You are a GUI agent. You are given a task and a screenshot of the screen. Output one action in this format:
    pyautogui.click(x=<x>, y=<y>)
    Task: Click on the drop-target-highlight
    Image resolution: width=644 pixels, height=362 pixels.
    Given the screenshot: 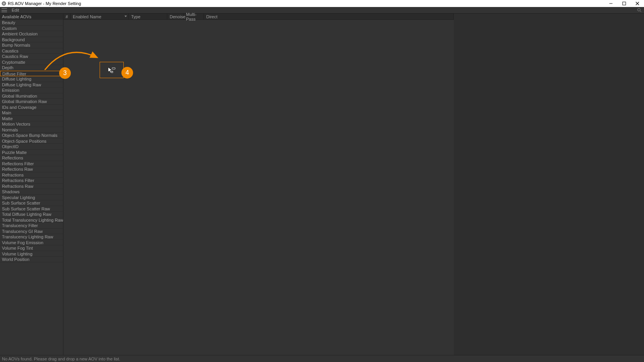 What is the action you would take?
    pyautogui.click(x=112, y=70)
    